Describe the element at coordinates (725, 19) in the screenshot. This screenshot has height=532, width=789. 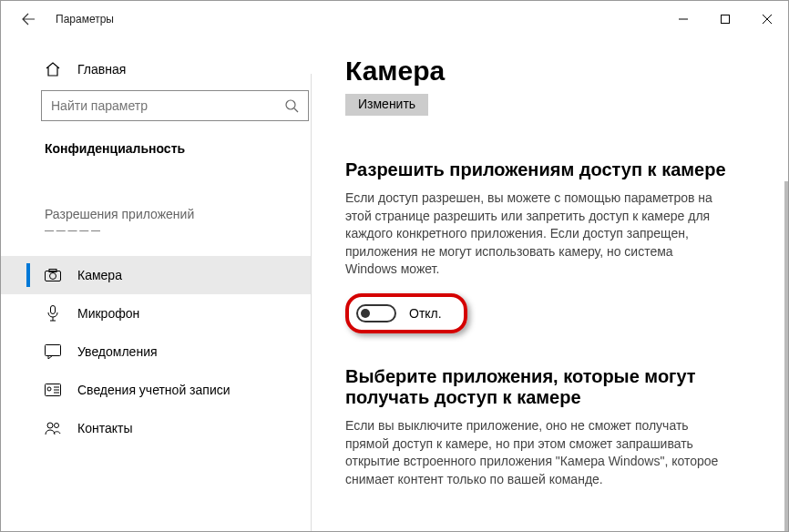
I see `maximize-button` at that location.